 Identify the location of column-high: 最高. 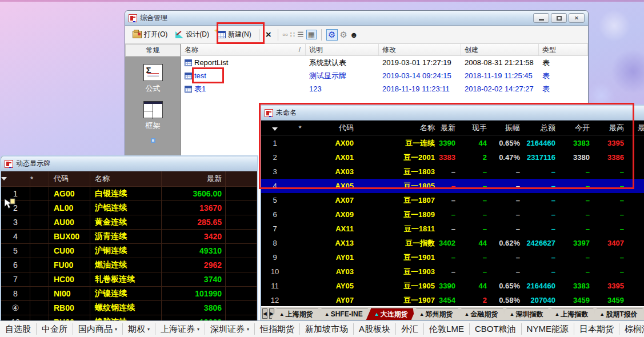
(610, 128).